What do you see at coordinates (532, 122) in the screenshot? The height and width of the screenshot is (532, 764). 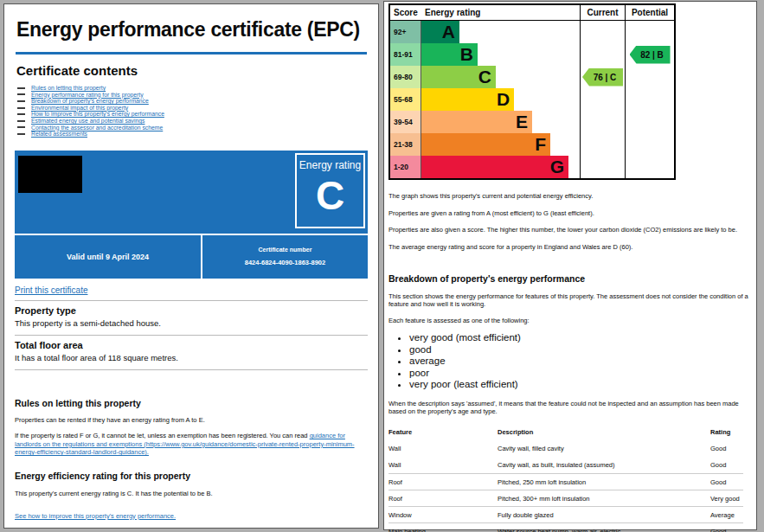 I see `chart-band-row: 39-54 E` at bounding box center [532, 122].